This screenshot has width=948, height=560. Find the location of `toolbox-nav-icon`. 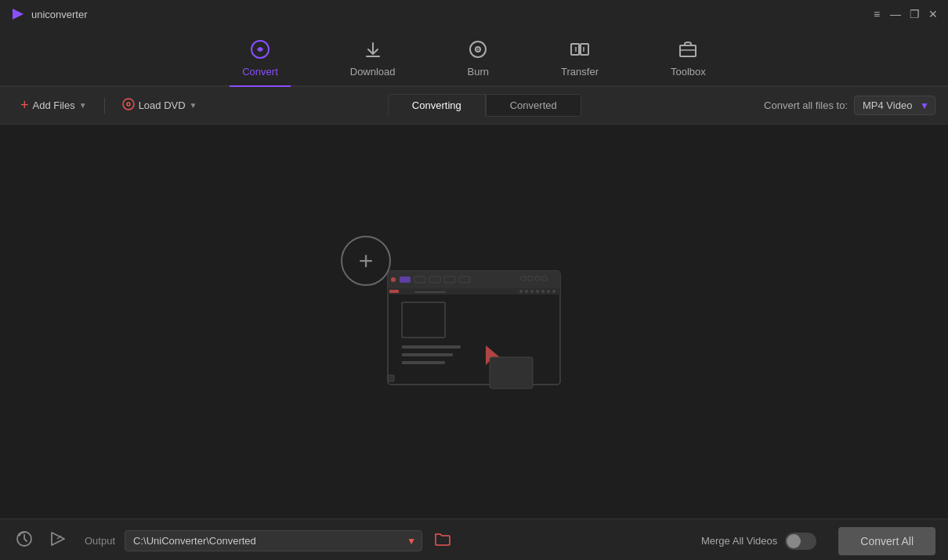

toolbox-nav-icon is located at coordinates (688, 51).